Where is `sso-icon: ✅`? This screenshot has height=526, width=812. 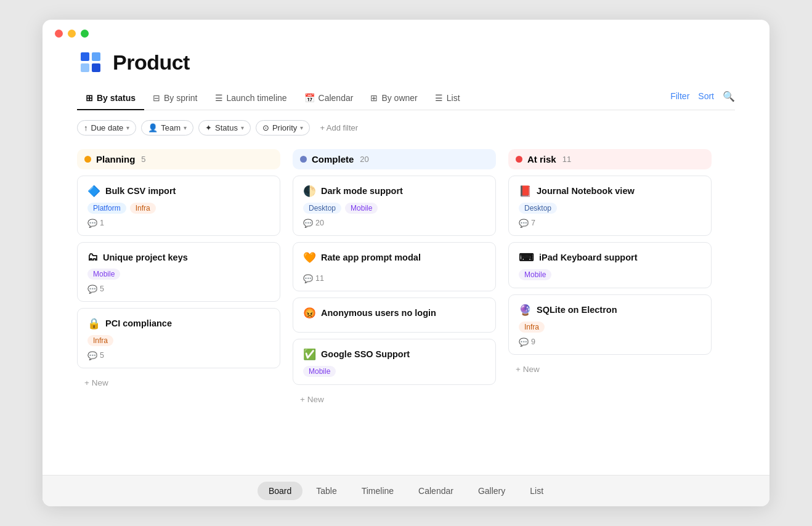 sso-icon: ✅ is located at coordinates (309, 355).